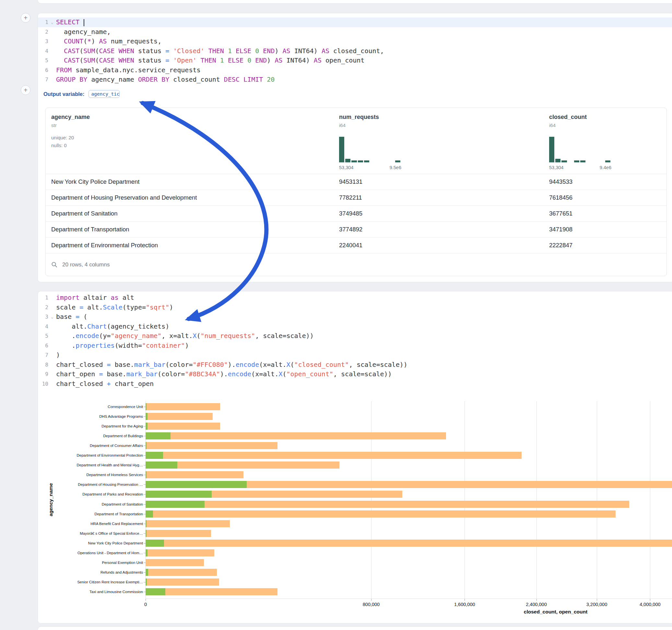  What do you see at coordinates (355, 49) in the screenshot?
I see `sql-editor: 1⌄SELECT 2 agency_name,3 COUNT(*) AS num…` at bounding box center [355, 49].